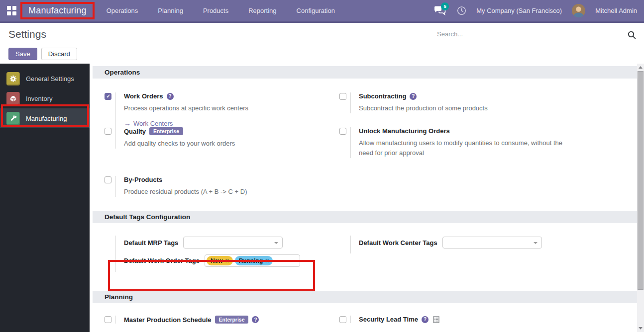 This screenshot has width=644, height=332. I want to click on vertical-scrollbar, so click(641, 198).